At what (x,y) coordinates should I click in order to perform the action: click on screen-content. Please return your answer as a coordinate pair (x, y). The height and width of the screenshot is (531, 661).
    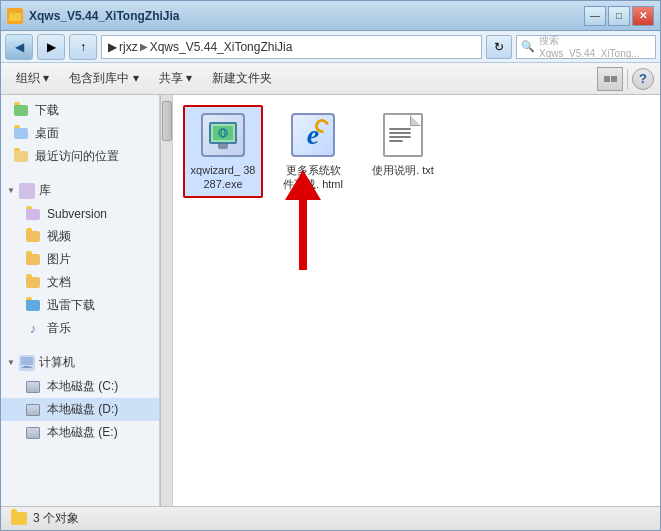
    Looking at the image, I should click on (223, 133).